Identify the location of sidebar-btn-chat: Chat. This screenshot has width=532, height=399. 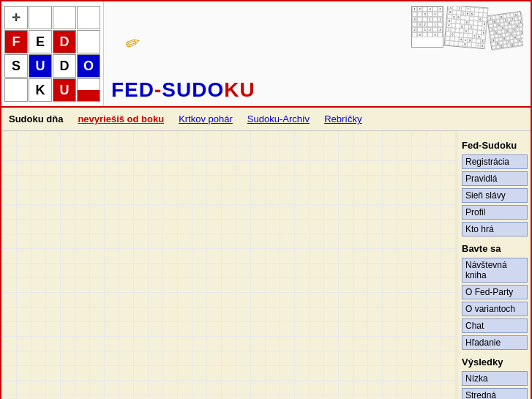
(495, 326).